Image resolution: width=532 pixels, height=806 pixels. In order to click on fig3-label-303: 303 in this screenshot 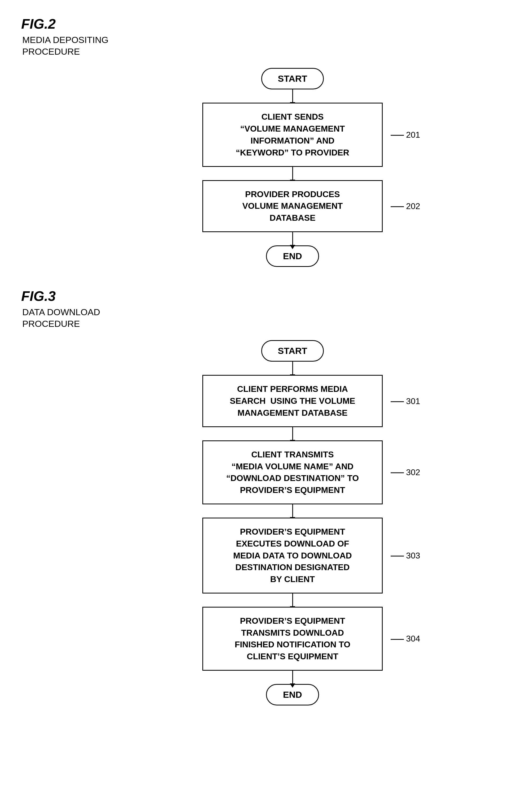, I will do `click(405, 555)`.